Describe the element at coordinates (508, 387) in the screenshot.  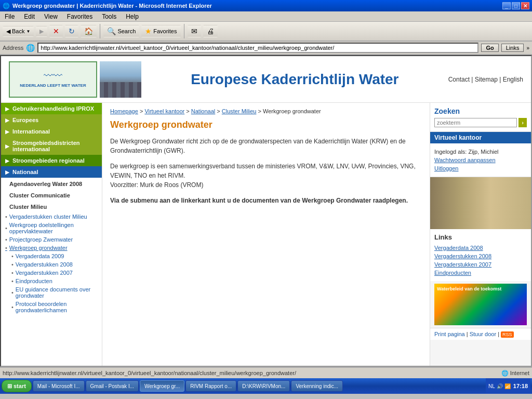
I see `network-icon: 📶` at that location.